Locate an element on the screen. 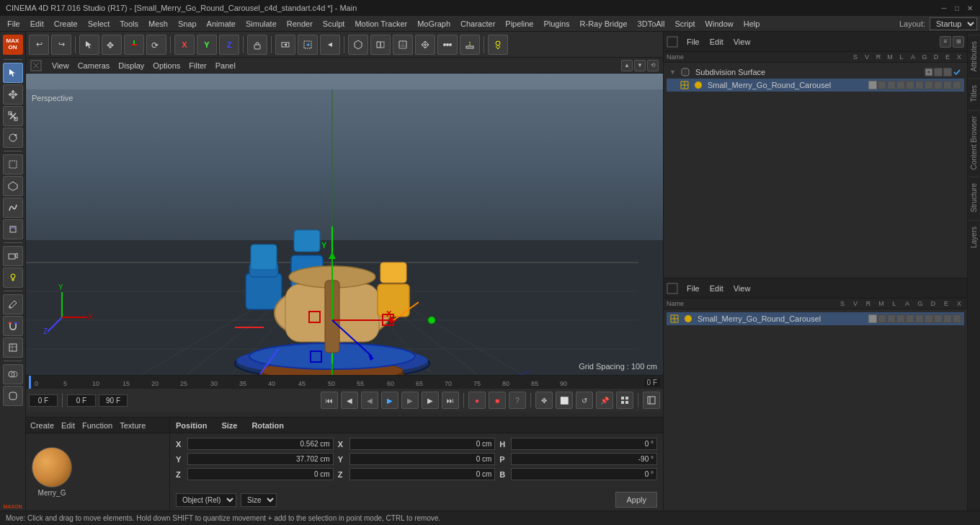 This screenshot has height=525, width=980. viewport-menu-cameras: Cameras is located at coordinates (94, 66).